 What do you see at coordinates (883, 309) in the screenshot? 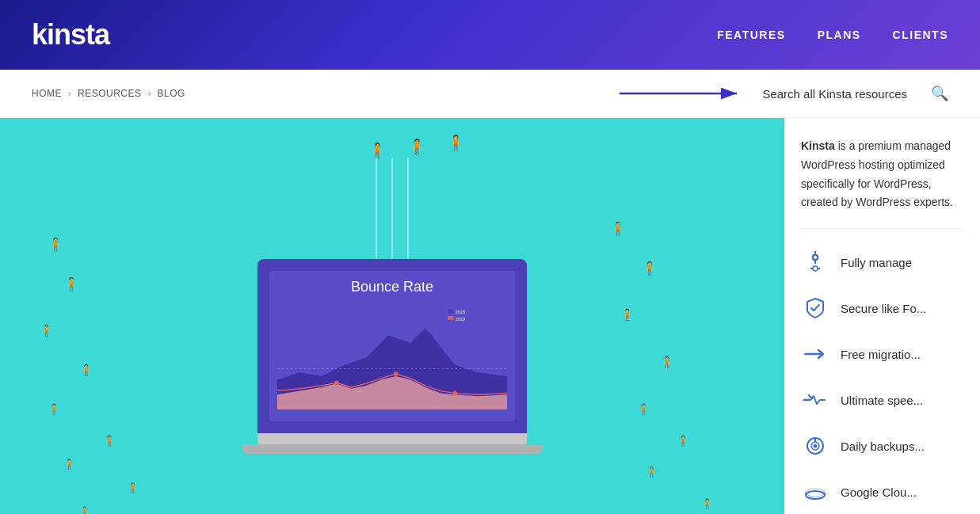
I see `feature-secure-label: Secure like Fo...` at bounding box center [883, 309].